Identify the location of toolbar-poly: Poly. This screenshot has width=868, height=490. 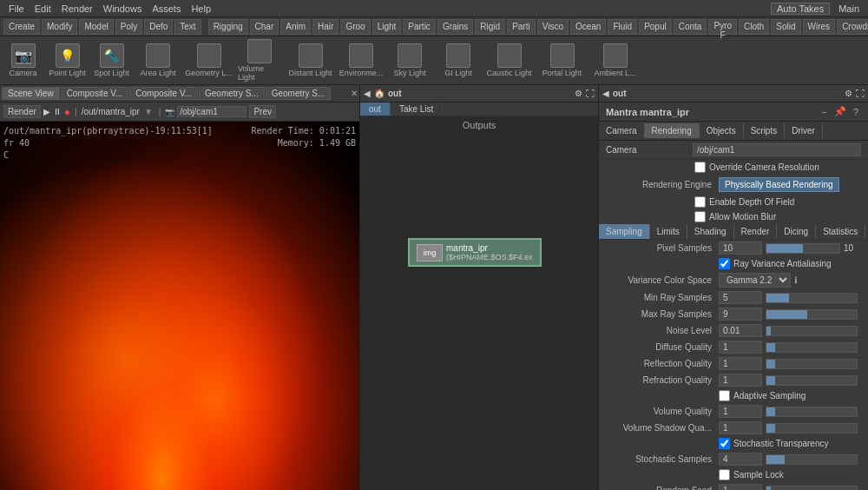
(128, 27).